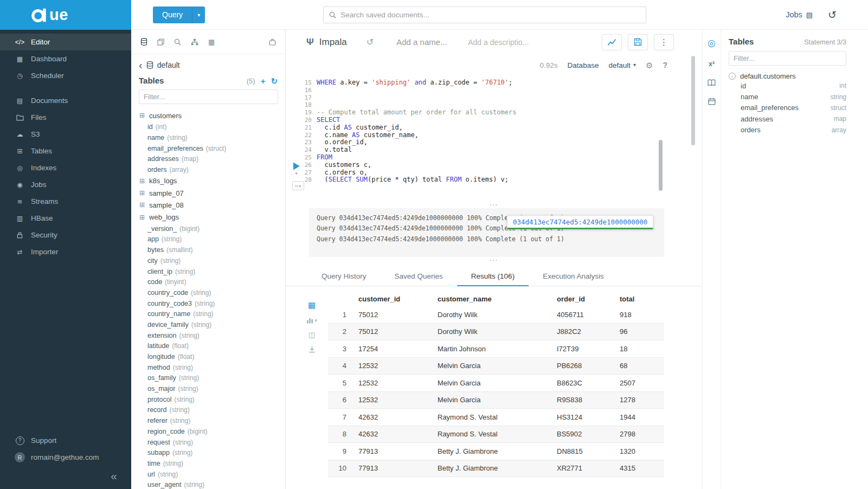 This screenshot has width=868, height=489. Describe the element at coordinates (213, 149) in the screenshot. I see `column-item: email_preferences(struct)` at that location.